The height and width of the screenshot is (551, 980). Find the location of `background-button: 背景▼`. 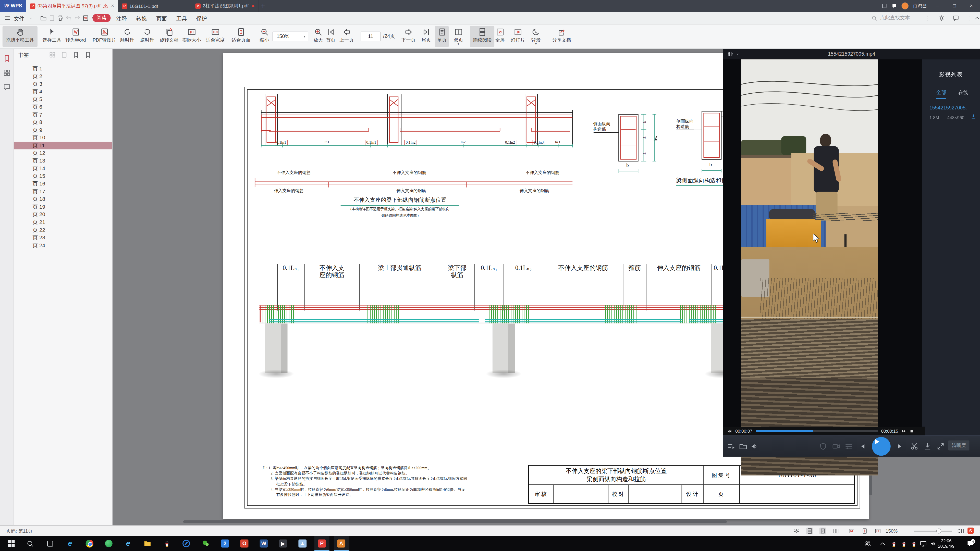

background-button: 背景▼ is located at coordinates (536, 37).